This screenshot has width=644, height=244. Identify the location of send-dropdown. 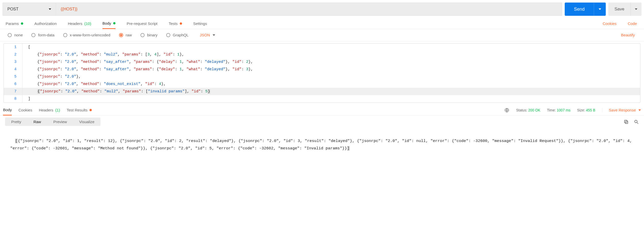
(600, 9).